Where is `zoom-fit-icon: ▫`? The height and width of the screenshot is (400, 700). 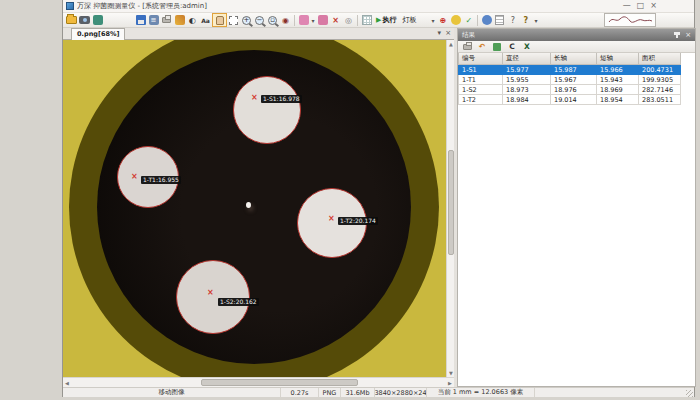 zoom-fit-icon: ▫ is located at coordinates (272, 20).